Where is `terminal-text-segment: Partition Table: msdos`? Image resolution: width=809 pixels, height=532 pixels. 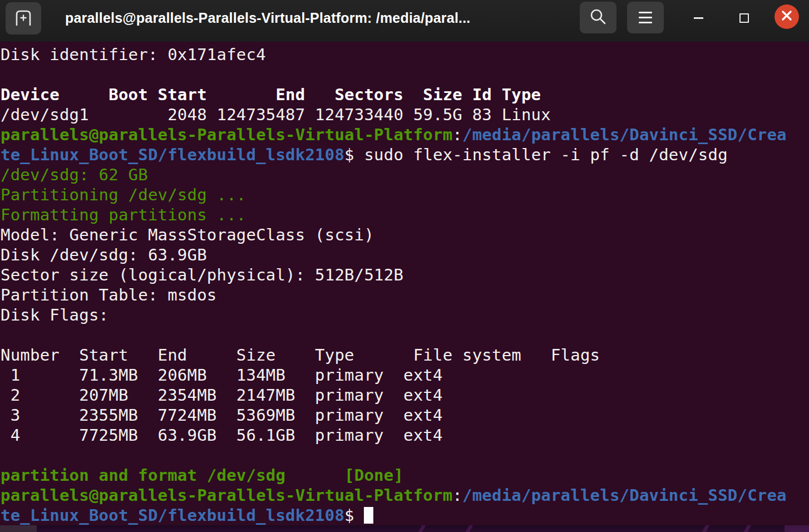
terminal-text-segment: Partition Table: msdos is located at coordinates (109, 295).